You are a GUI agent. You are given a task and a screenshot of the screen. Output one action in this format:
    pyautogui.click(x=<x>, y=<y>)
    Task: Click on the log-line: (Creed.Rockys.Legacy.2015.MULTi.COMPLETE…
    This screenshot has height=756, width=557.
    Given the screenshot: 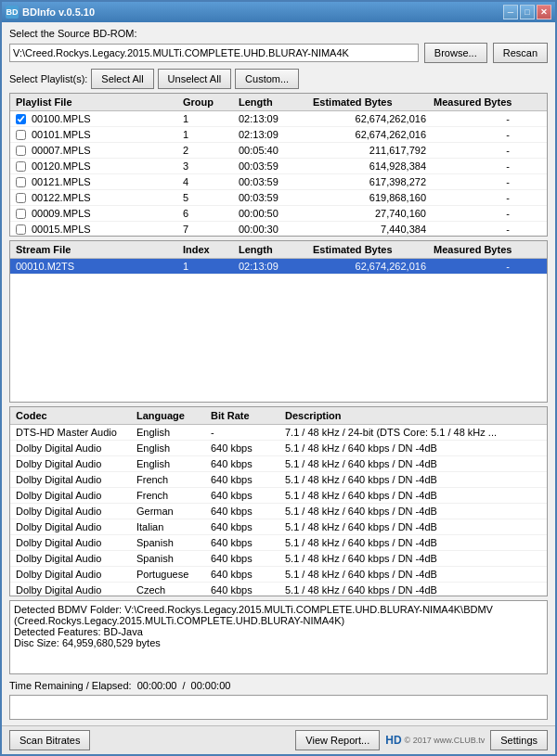 What is the action you would take?
    pyautogui.click(x=278, y=621)
    